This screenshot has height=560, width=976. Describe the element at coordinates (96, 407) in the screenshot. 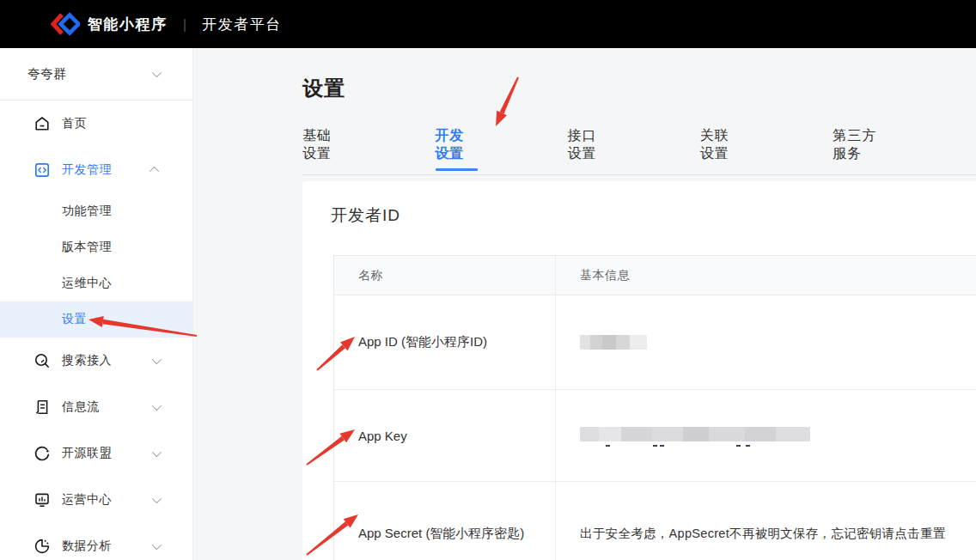

I see `sidebar-item-feed: 信息流` at that location.